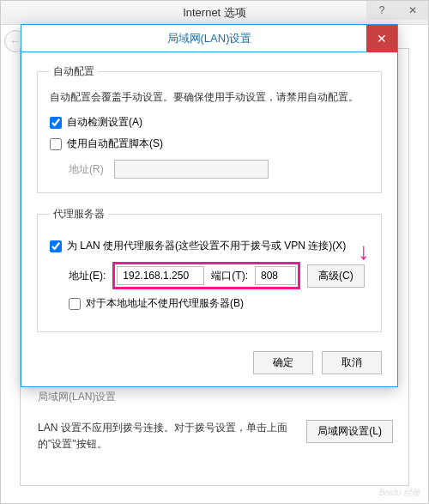  I want to click on dialog-button-row: 确定 取消, so click(209, 361).